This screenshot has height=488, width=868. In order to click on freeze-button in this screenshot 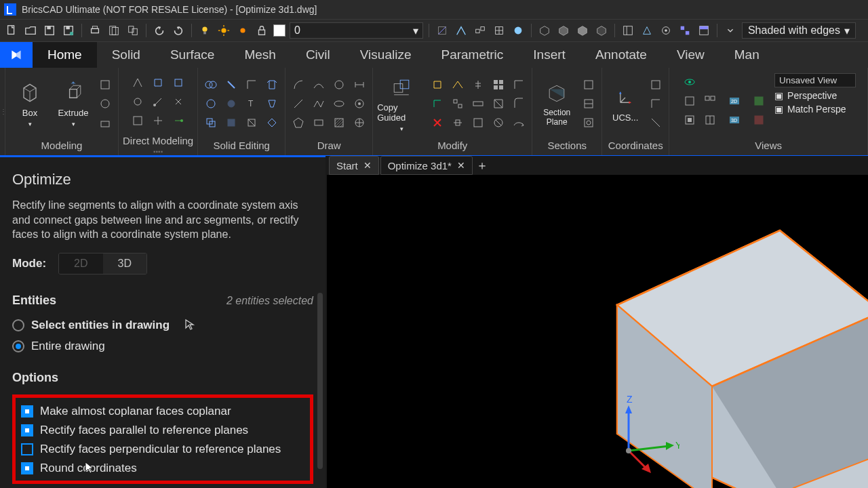, I will do `click(243, 30)`.